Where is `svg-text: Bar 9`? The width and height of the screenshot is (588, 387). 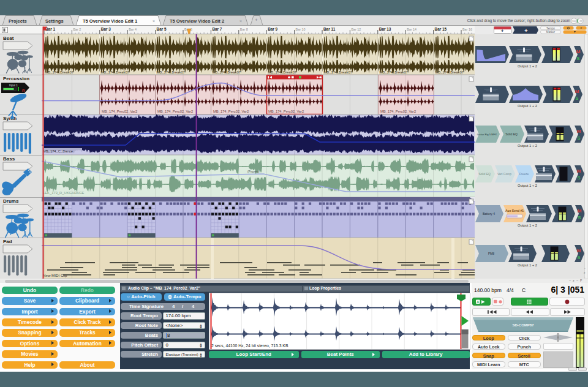 svg-text: Bar 9 is located at coordinates (273, 29).